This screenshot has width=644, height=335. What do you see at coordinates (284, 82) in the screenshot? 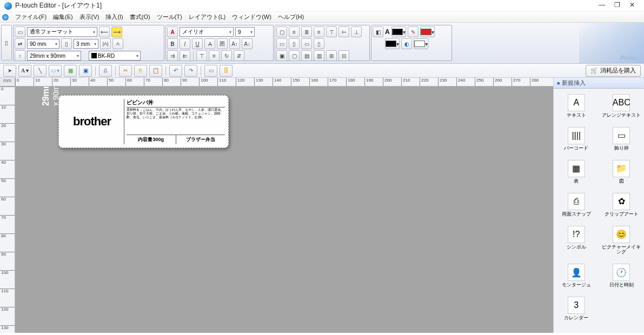
I see `ruler-horizontal: 0102030405060708090100110120130140150160…` at bounding box center [284, 82].